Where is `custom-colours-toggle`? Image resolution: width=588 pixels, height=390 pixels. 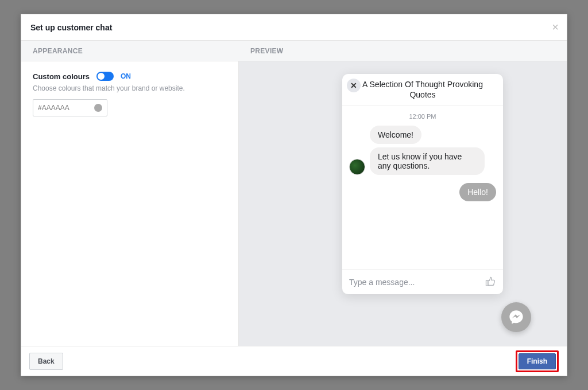
custom-colours-toggle is located at coordinates (105, 76).